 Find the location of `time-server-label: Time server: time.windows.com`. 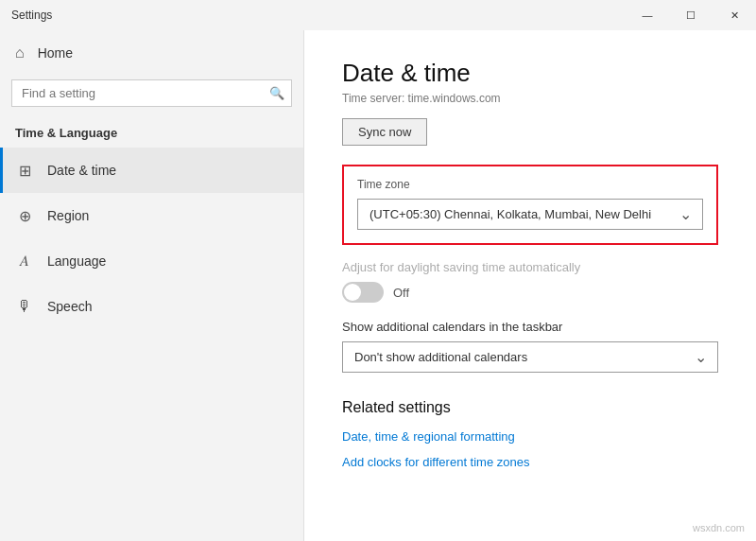

time-server-label: Time server: time.windows.com is located at coordinates (530, 98).